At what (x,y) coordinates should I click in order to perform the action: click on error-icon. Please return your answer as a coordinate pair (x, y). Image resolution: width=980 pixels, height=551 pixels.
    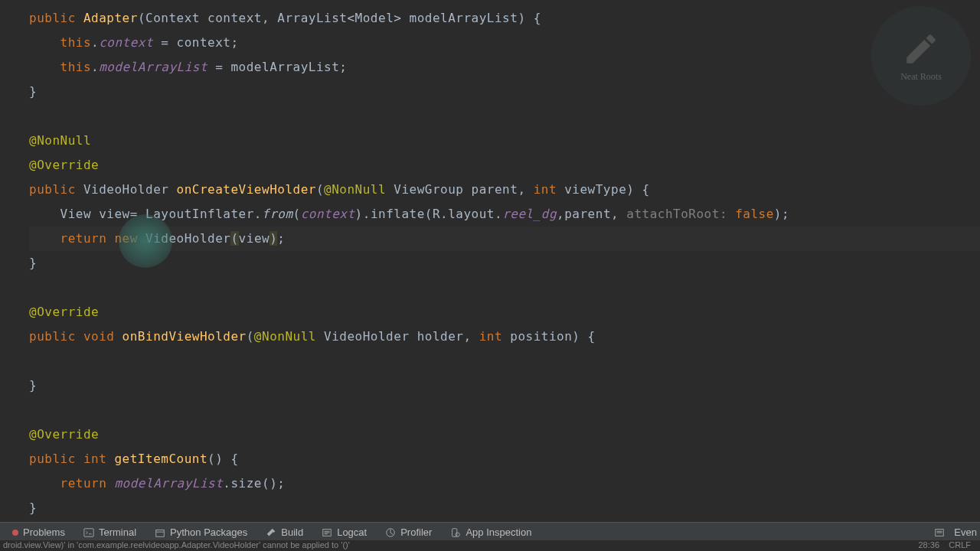
    Looking at the image, I should click on (15, 533).